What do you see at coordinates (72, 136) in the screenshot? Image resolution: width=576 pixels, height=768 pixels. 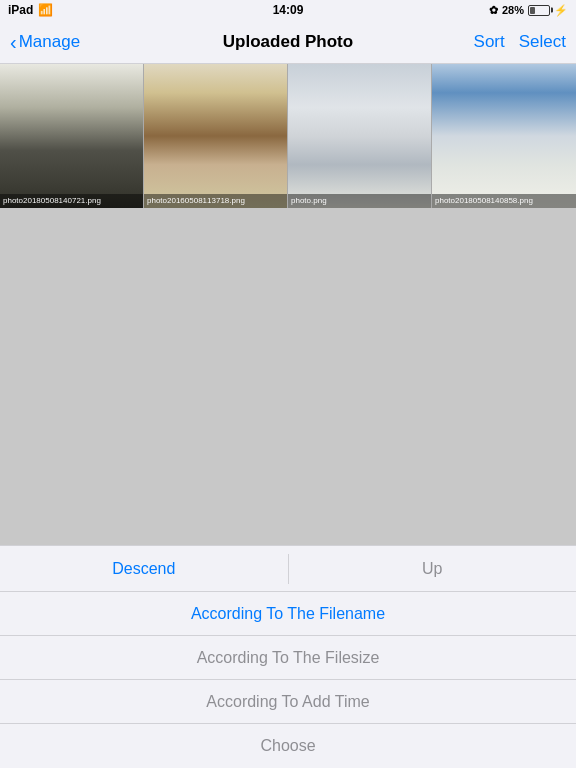 I see `photo-item: photo20180508140721.png` at bounding box center [72, 136].